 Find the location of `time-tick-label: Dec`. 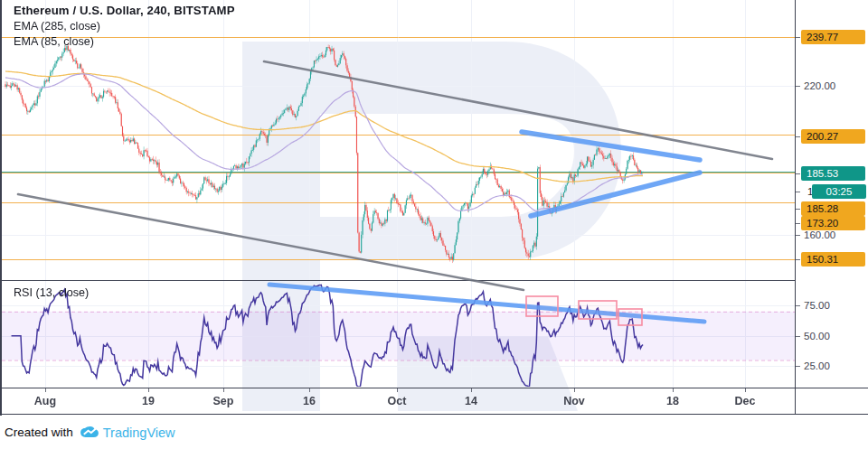

time-tick-label: Dec is located at coordinates (745, 401).